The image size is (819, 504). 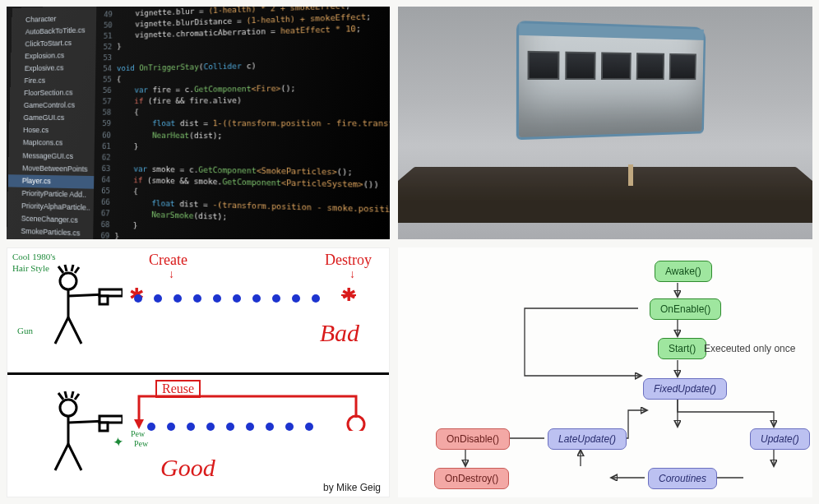 What do you see at coordinates (631, 175) in the screenshot?
I see `npc-legs` at bounding box center [631, 175].